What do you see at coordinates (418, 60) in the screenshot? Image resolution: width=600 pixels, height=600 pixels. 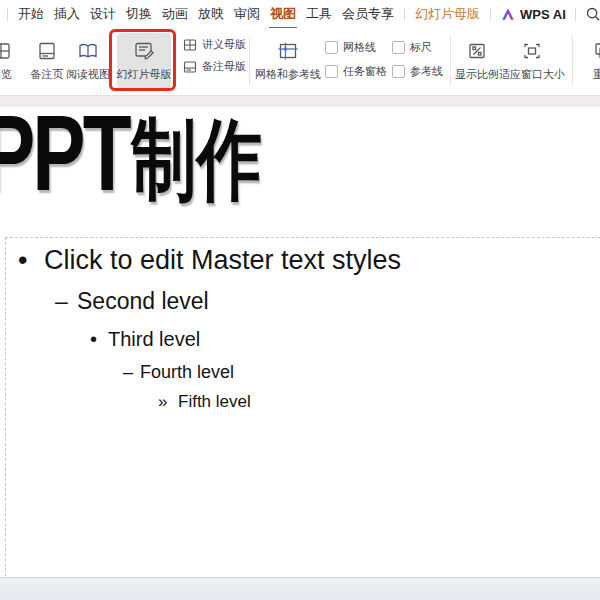 I see `view-options-column-2: 标尺 参考线` at bounding box center [418, 60].